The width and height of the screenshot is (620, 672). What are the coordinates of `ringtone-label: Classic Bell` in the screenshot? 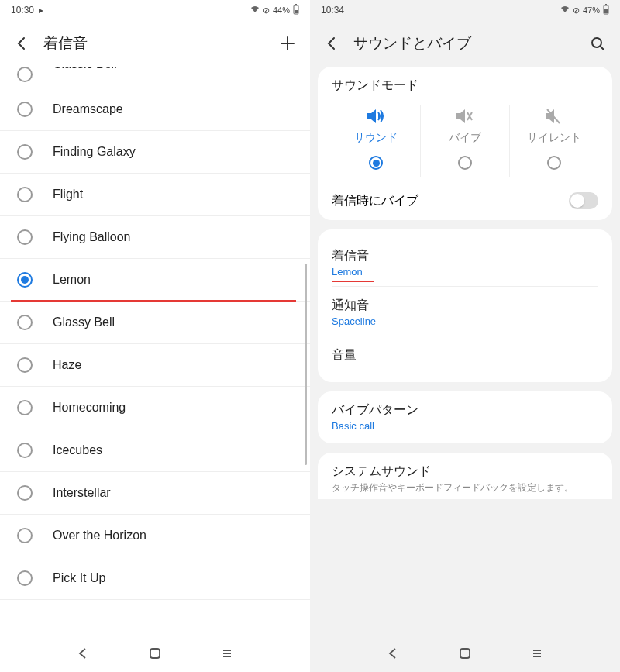 It's located at (85, 69).